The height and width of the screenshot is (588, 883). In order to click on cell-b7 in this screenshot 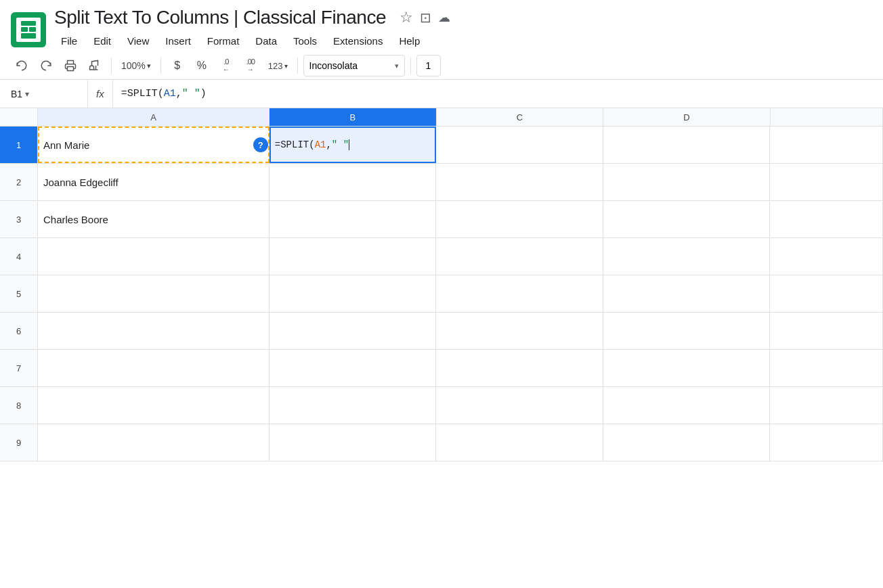, I will do `click(353, 368)`.